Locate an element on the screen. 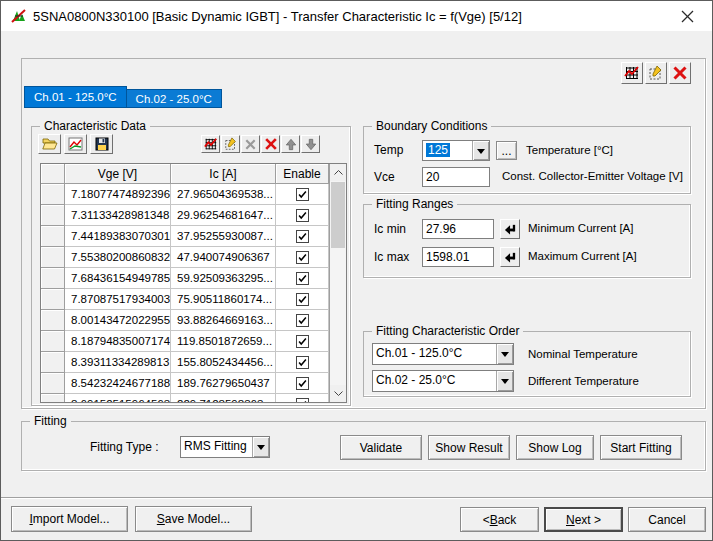 This screenshot has height=541, width=713. ic-cell: 119.8501872659... is located at coordinates (224, 342).